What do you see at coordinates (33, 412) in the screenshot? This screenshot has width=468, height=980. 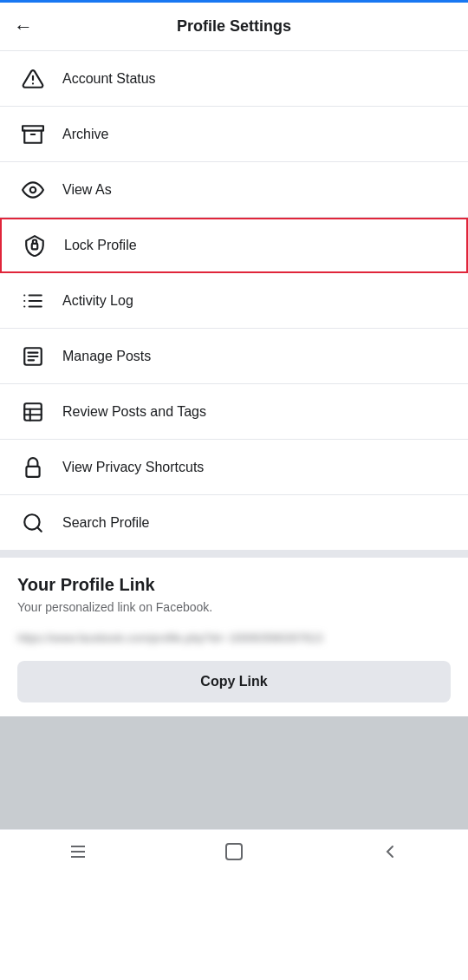 I see `review-icon` at bounding box center [33, 412].